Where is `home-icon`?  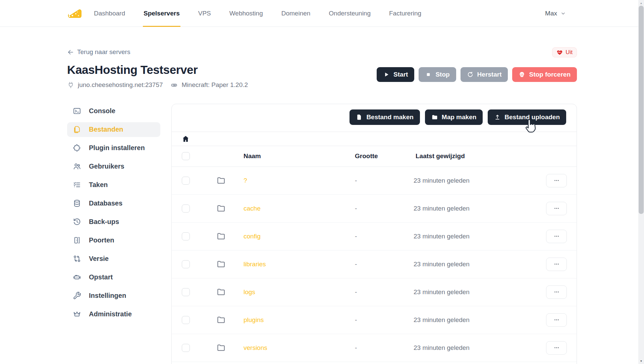 home-icon is located at coordinates (186, 139).